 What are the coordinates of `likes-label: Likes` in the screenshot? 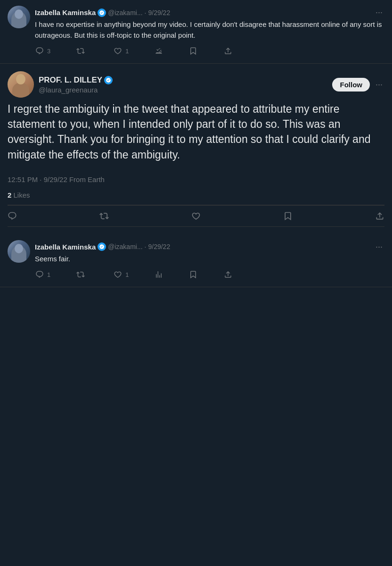 It's located at (21, 195).